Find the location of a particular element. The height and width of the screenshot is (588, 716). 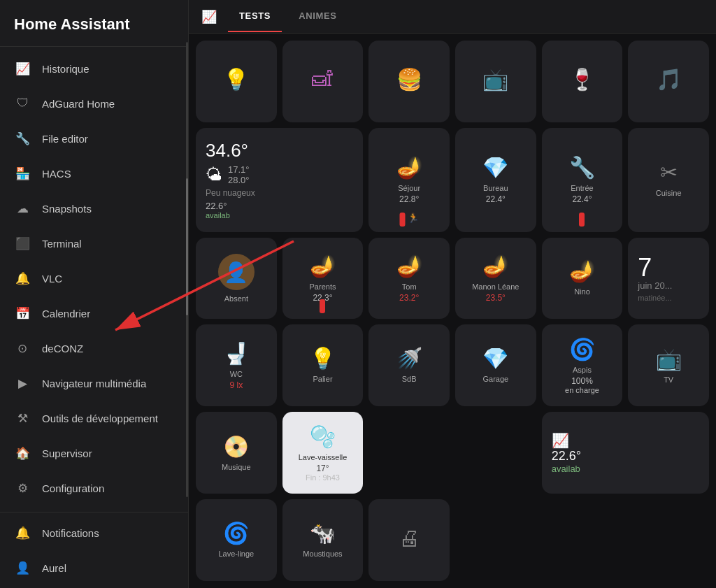

tab-graph-icon: 📈 is located at coordinates (209, 17).